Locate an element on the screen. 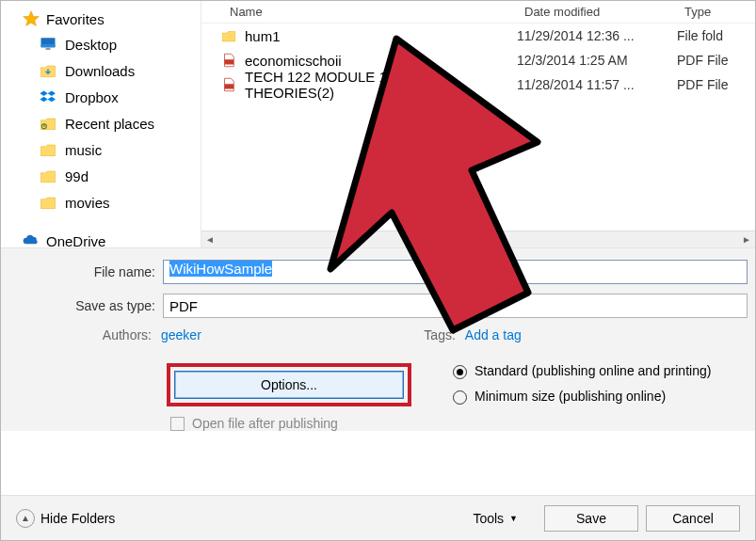  options-highlight: Options... is located at coordinates (289, 385).